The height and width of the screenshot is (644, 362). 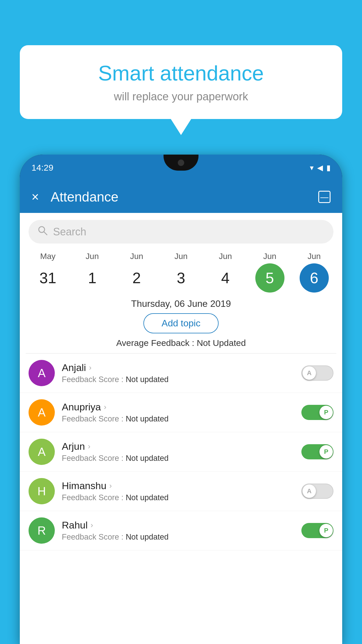 What do you see at coordinates (182, 452) in the screenshot?
I see `student-info-2: Arjun›Feedback Score : Not updated` at bounding box center [182, 452].